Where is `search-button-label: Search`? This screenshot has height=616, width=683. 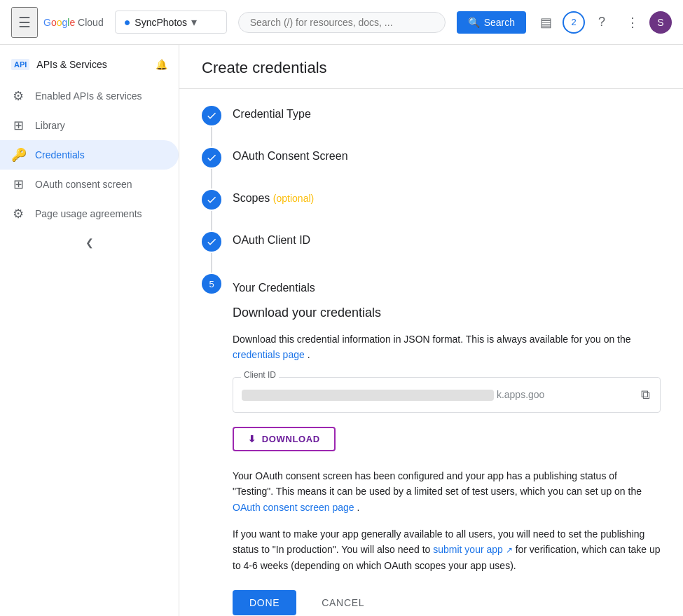
search-button-label: Search is located at coordinates (499, 22).